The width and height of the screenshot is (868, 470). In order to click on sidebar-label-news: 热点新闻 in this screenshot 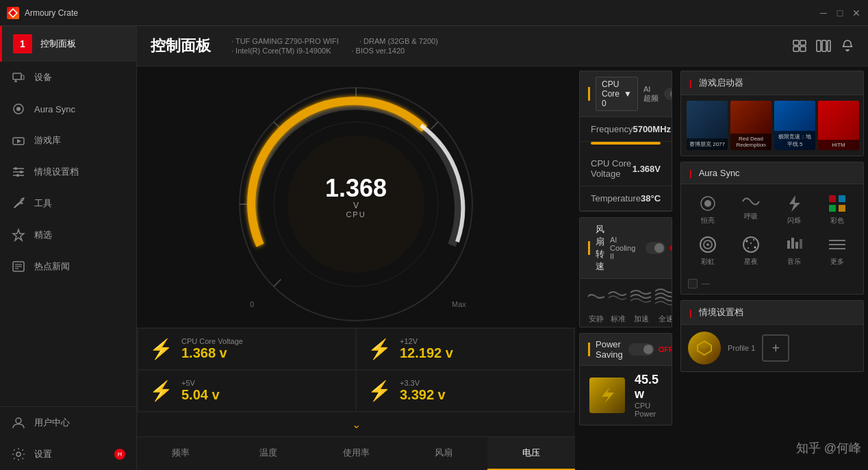, I will do `click(52, 267)`.